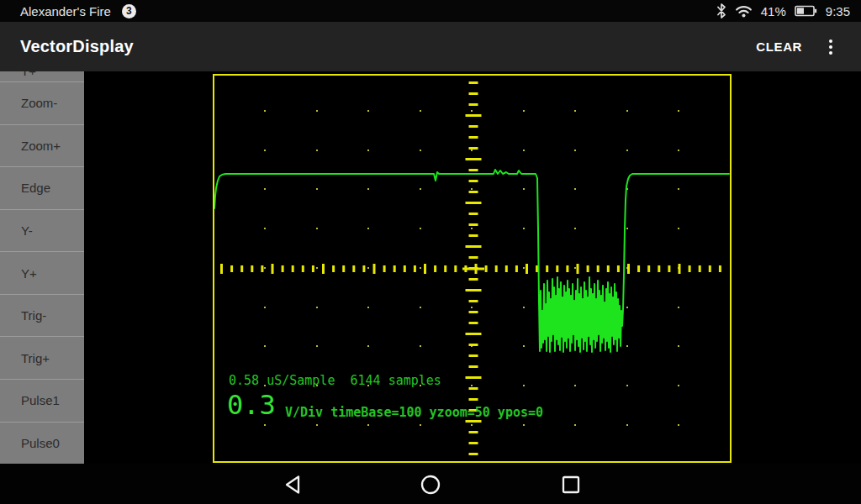 This screenshot has height=504, width=861. What do you see at coordinates (40, 400) in the screenshot?
I see `sidebar-item-label: Pulse1` at bounding box center [40, 400].